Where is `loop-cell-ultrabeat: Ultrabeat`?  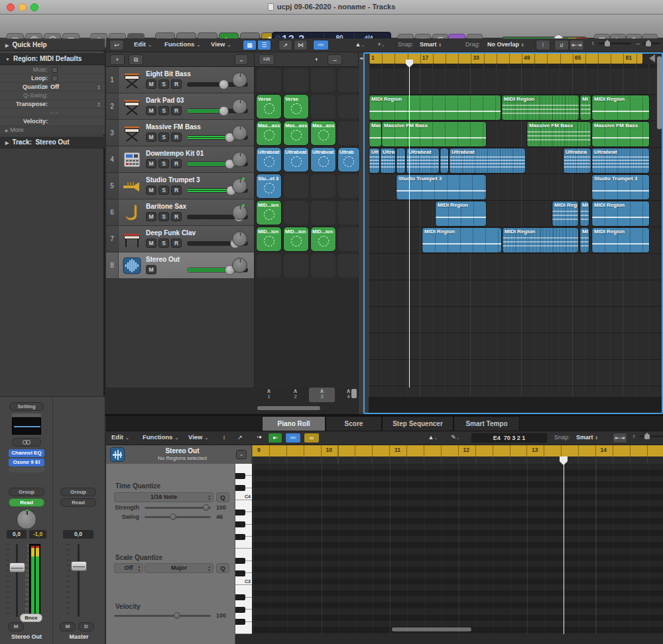 loop-cell-ultrabeat: Ultrabeat is located at coordinates (296, 160).